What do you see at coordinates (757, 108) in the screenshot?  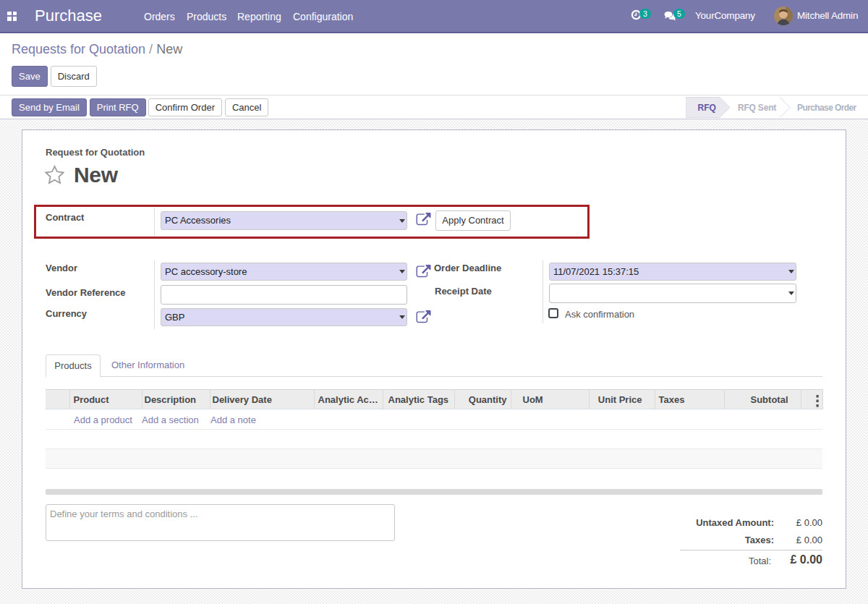 I see `svg-text: RFQ Sent` at bounding box center [757, 108].